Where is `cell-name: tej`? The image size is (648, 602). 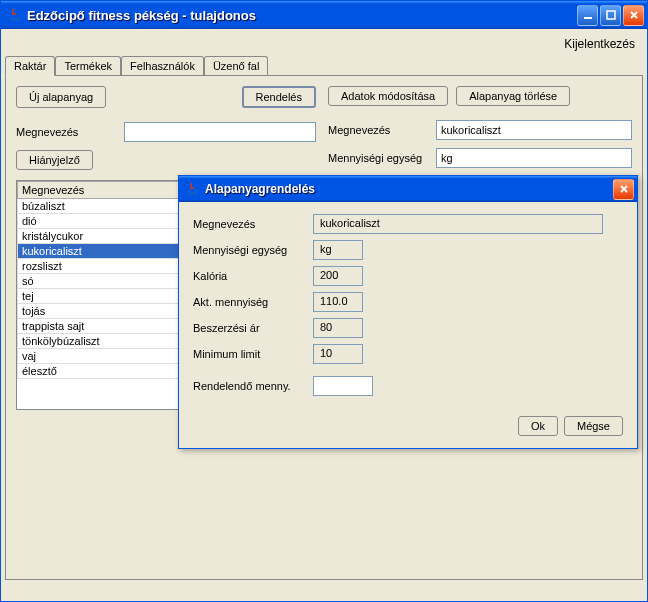
cell-name: tej is located at coordinates (104, 296).